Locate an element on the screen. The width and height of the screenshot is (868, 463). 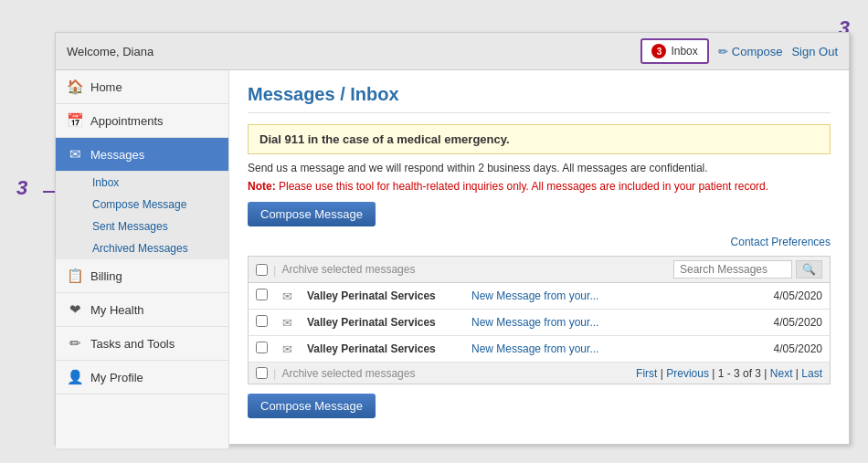
note-body: Please use this tool for health-related … is located at coordinates (524, 186).